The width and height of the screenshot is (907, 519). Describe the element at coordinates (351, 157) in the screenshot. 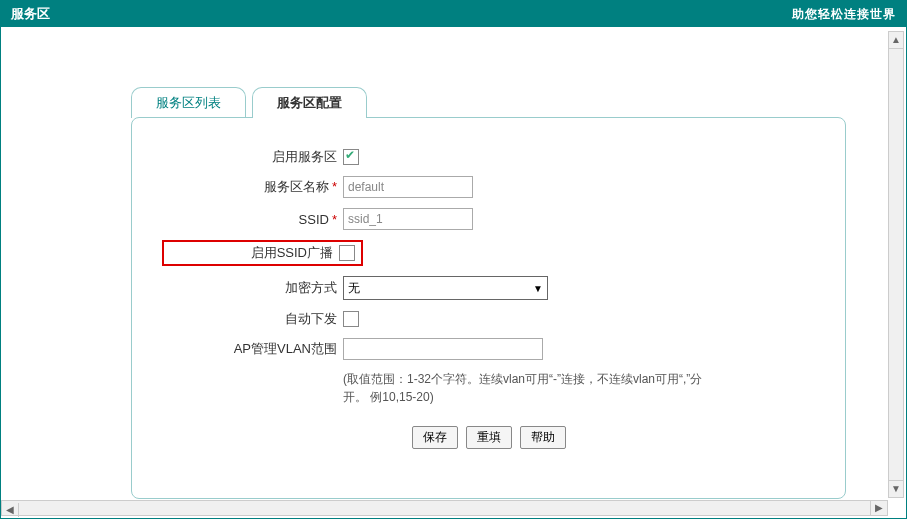

I see `checkbox-enable-zone` at that location.